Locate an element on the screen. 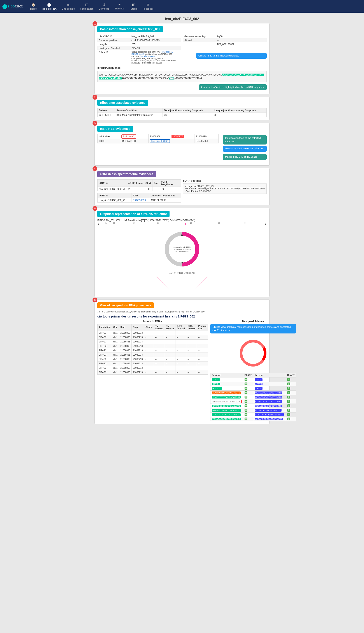 The image size is (364, 633). ires-row: IRES IRESbase_ID hsa_Ires_00206.1 97–205… is located at coordinates (158, 141).